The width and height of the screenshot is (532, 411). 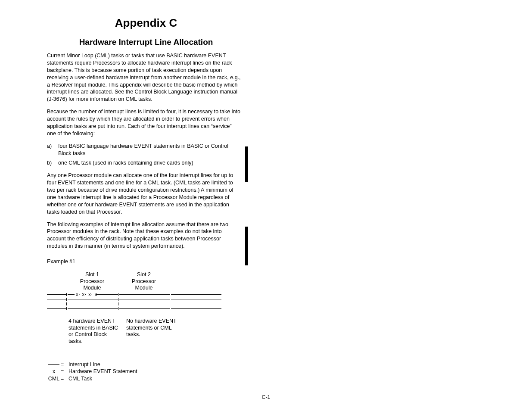 What do you see at coordinates (144, 194) in the screenshot?
I see `paragraph-3: Any one Processor module can allocate on…` at bounding box center [144, 194].